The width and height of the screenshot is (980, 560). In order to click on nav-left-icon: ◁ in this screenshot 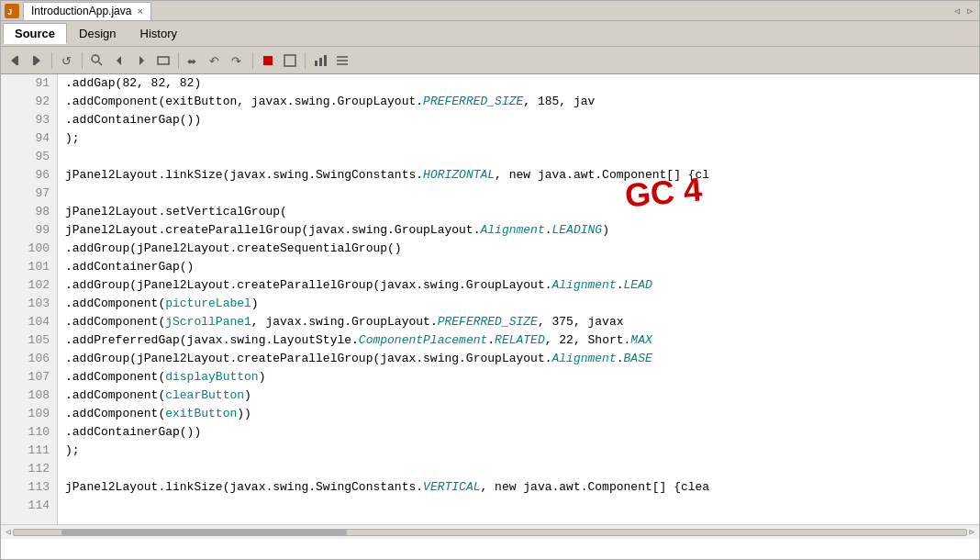, I will do `click(957, 11)`.